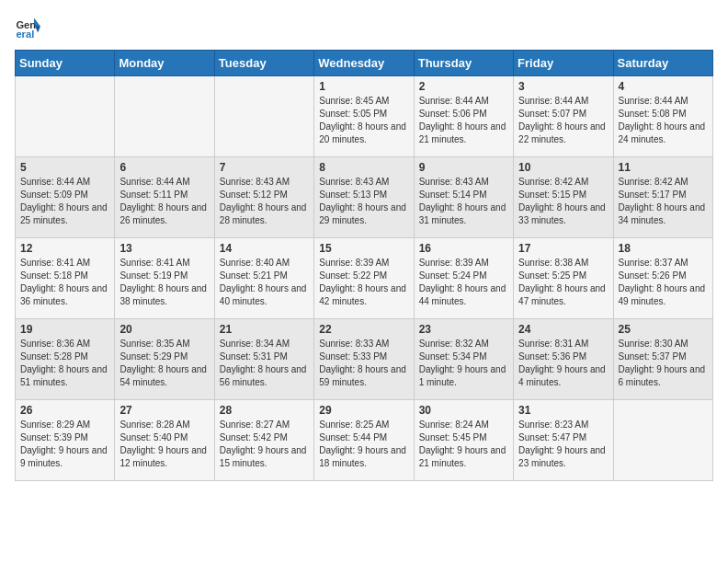 The width and height of the screenshot is (728, 563). I want to click on day-number: 30, so click(463, 410).